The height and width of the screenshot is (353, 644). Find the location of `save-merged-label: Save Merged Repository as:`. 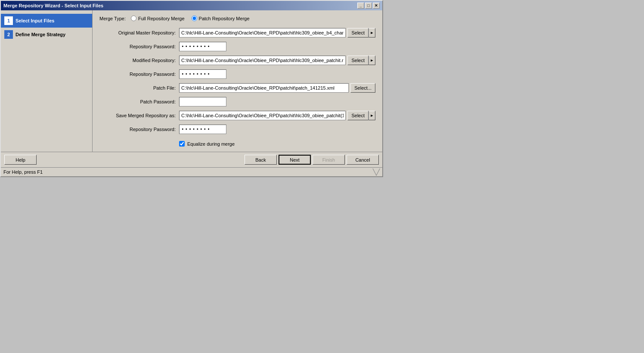

save-merged-label: Save Merged Repository as: is located at coordinates (139, 116).